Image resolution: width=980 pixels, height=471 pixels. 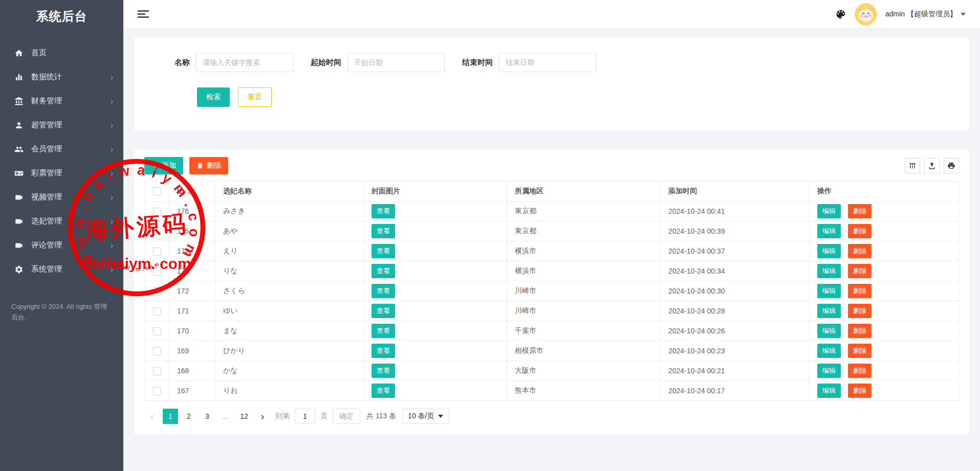 I want to click on sidebar-item-home: 首页 ›, so click(x=61, y=53).